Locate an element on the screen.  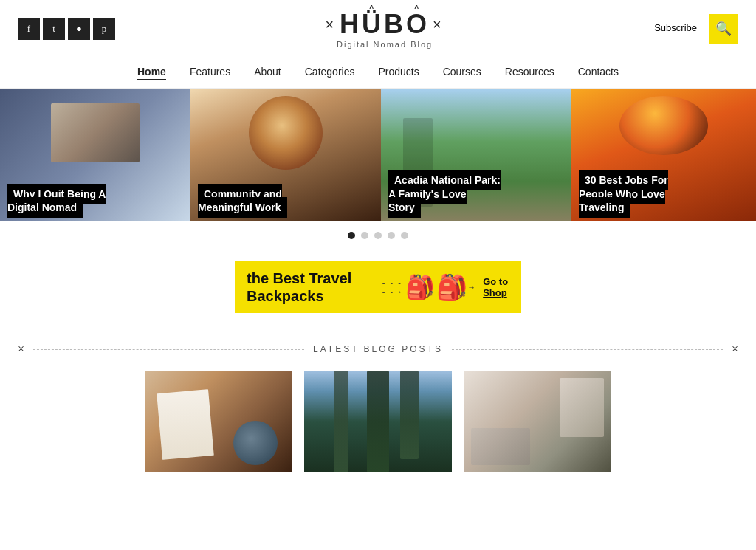
slider-dots is located at coordinates (378, 236).